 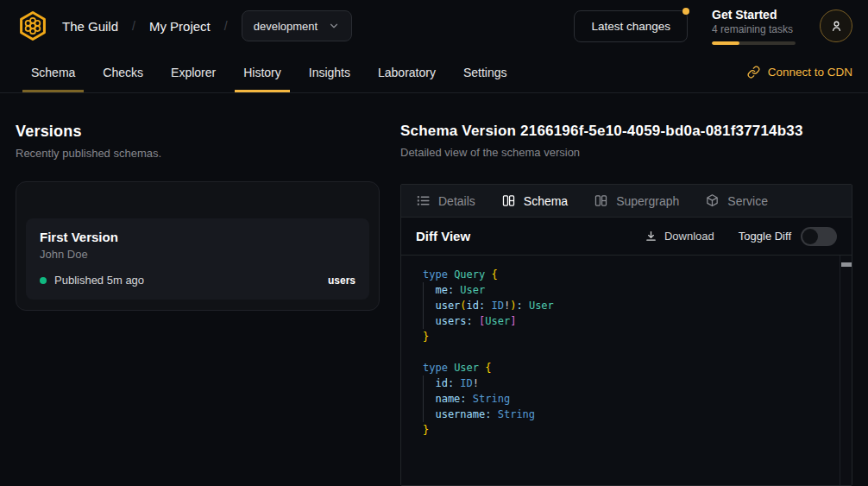 I want to click on toggle-diff-switch, so click(x=819, y=237).